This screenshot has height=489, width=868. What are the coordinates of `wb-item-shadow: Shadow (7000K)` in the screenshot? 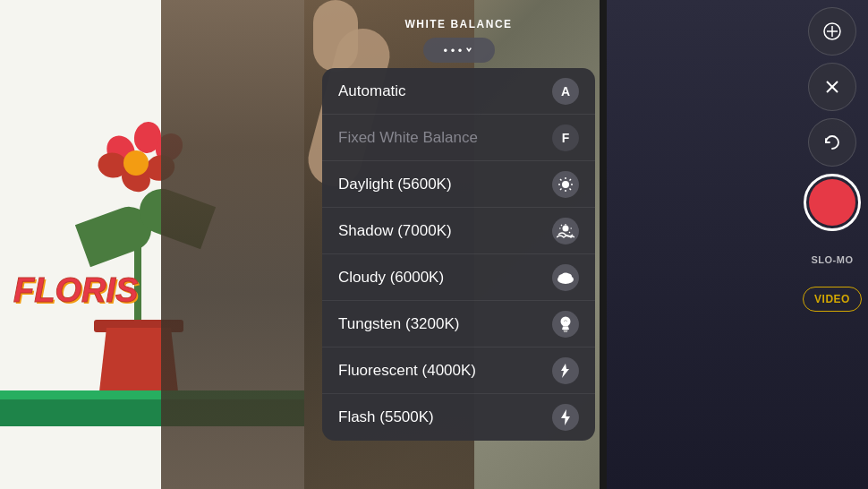 It's located at (458, 231).